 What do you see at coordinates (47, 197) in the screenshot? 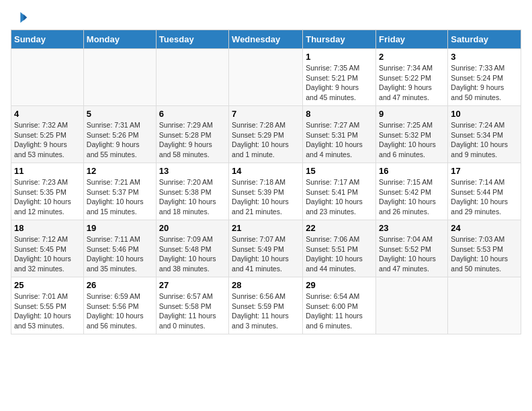
I see `day-info: Sunrise: 7:23 AM Sunset: 5:35 PM Dayligh…` at bounding box center [47, 197].